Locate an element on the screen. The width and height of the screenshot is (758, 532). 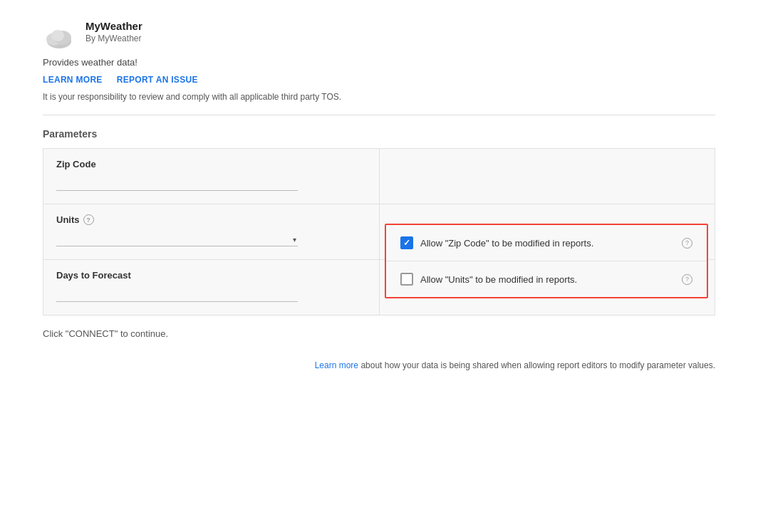
learn-more-link: LEARN MORE is located at coordinates (73, 80).